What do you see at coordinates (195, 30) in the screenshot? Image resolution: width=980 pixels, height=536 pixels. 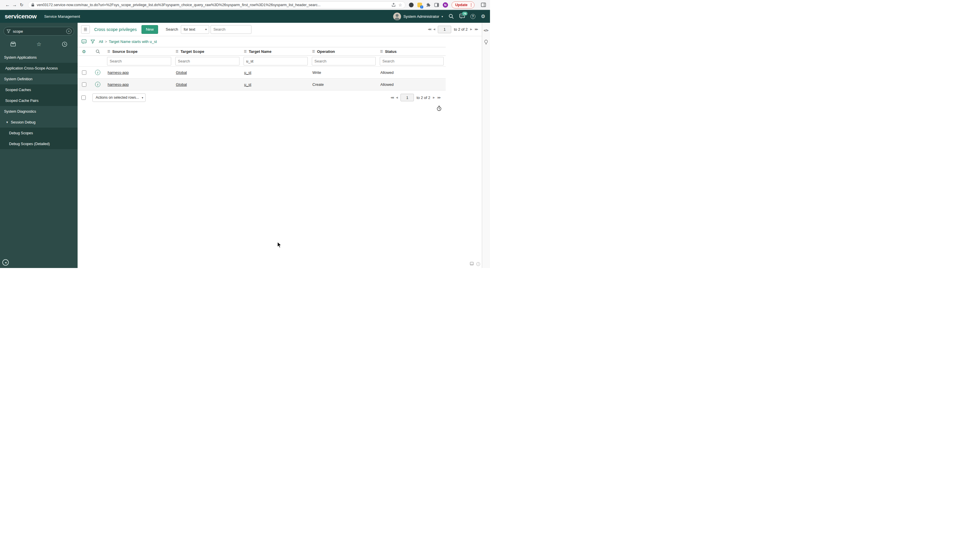 I see `search-type-select: for text ▾` at bounding box center [195, 30].